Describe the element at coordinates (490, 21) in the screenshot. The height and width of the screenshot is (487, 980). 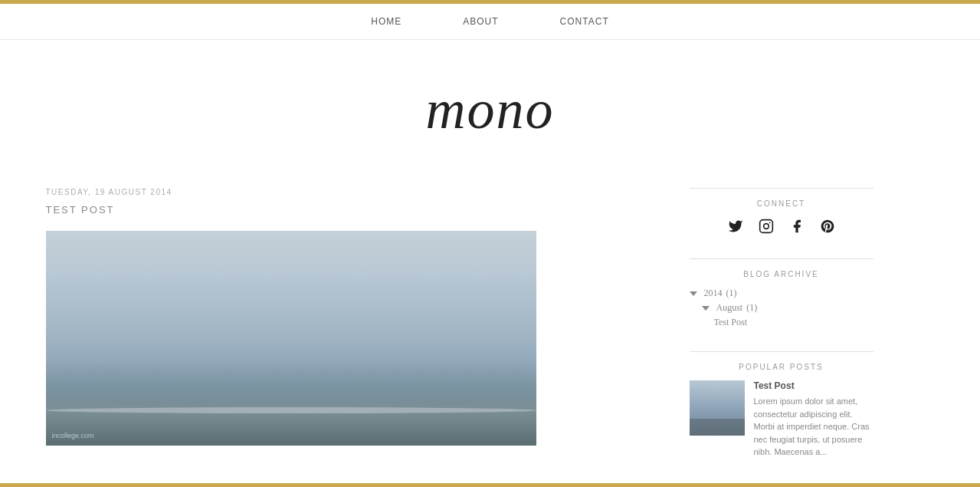
I see `navigation: HOME ABOUT CONTACT` at that location.